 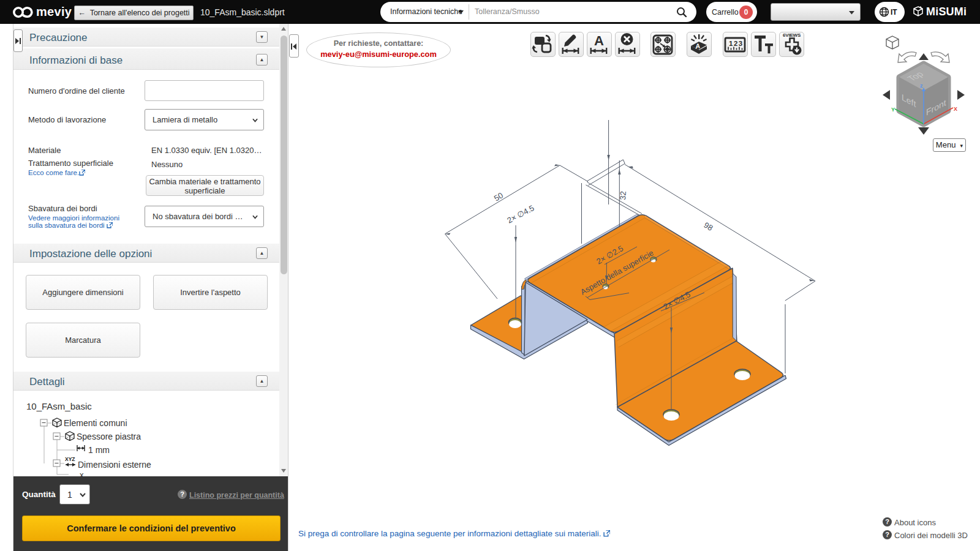 What do you see at coordinates (499, 197) in the screenshot?
I see `svg-text: 50` at bounding box center [499, 197].